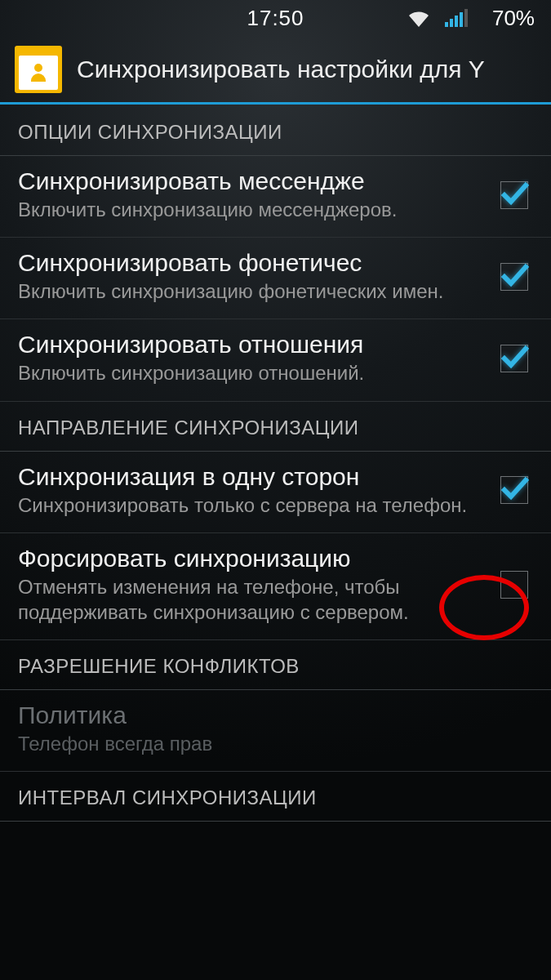 This screenshot has height=980, width=551. Describe the element at coordinates (438, 18) in the screenshot. I see `status-icons` at that location.